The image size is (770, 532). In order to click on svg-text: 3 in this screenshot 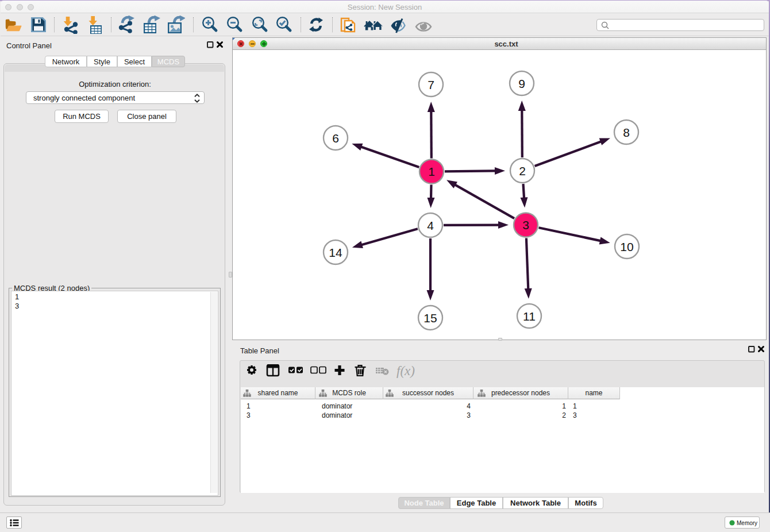, I will do `click(526, 225)`.